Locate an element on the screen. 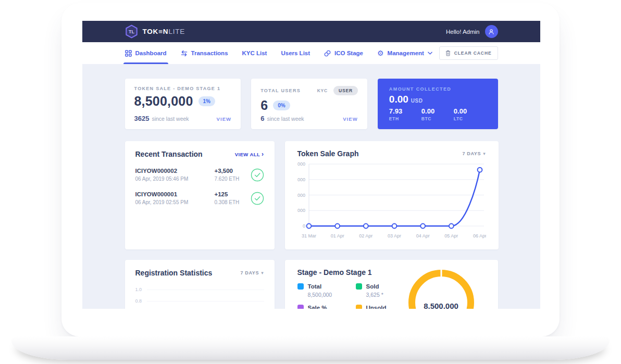  chevron-right-icon is located at coordinates (263, 154).